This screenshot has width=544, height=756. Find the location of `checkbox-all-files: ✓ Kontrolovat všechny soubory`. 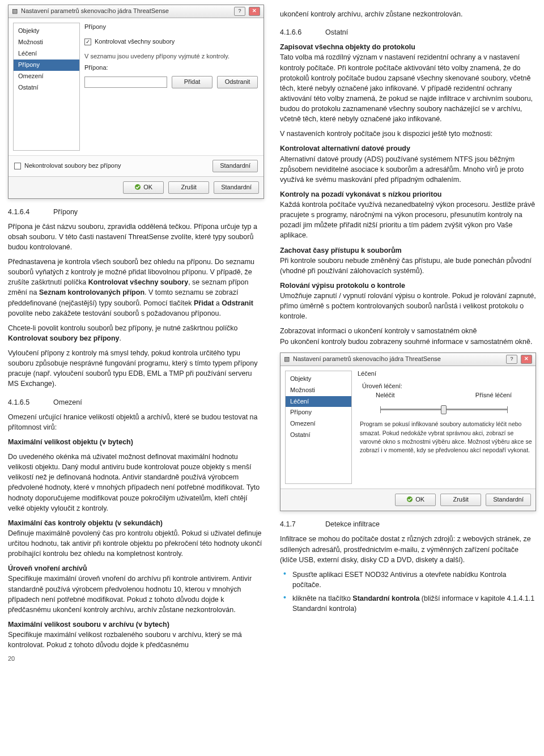

checkbox-all-files: ✓ Kontrolovat všechny soubory is located at coordinates (129, 42).